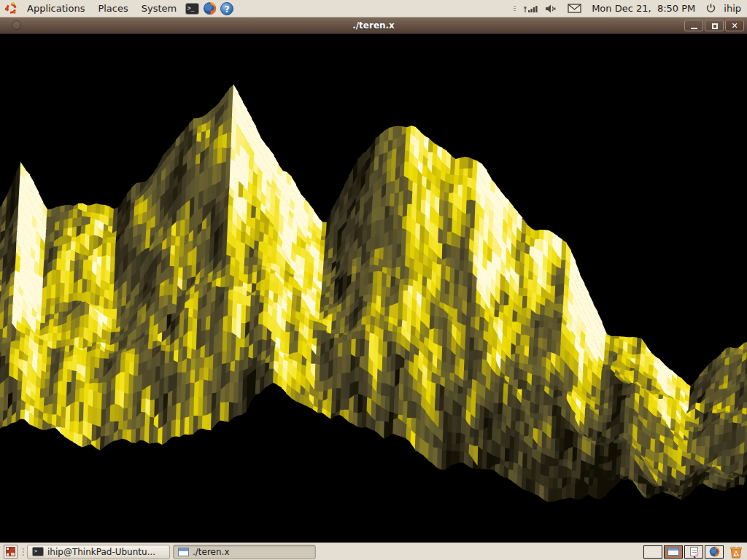 This screenshot has width=747, height=560. What do you see at coordinates (10, 551) in the screenshot?
I see `show-desktop-icon` at bounding box center [10, 551].